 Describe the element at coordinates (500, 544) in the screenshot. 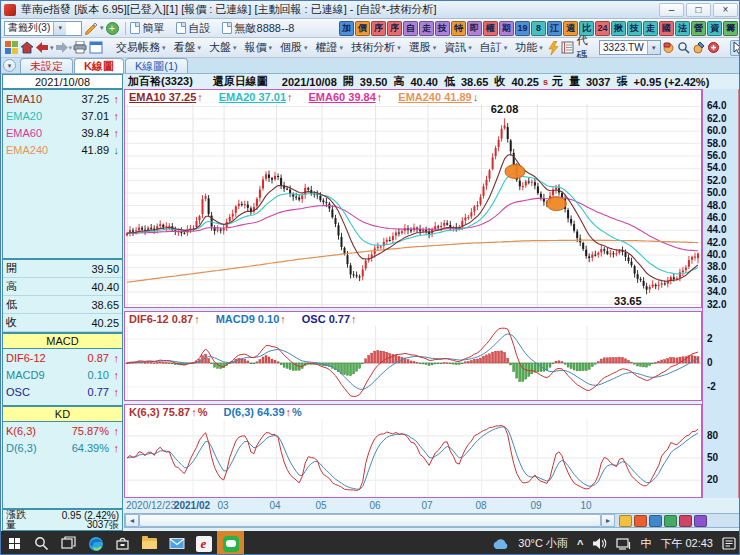

I see `weather-cloud-icon` at that location.